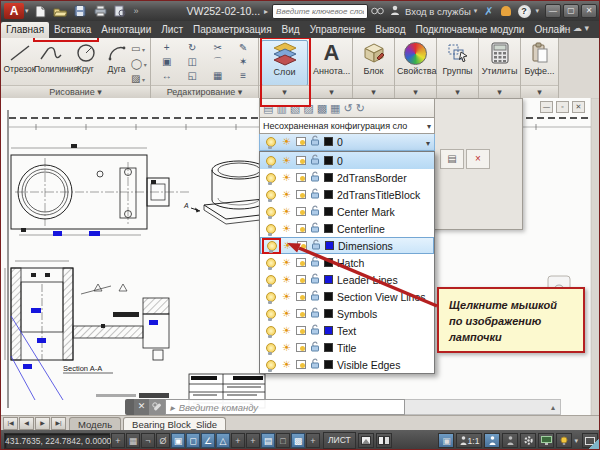  I want to click on current-layer-swatch, so click(328, 142).